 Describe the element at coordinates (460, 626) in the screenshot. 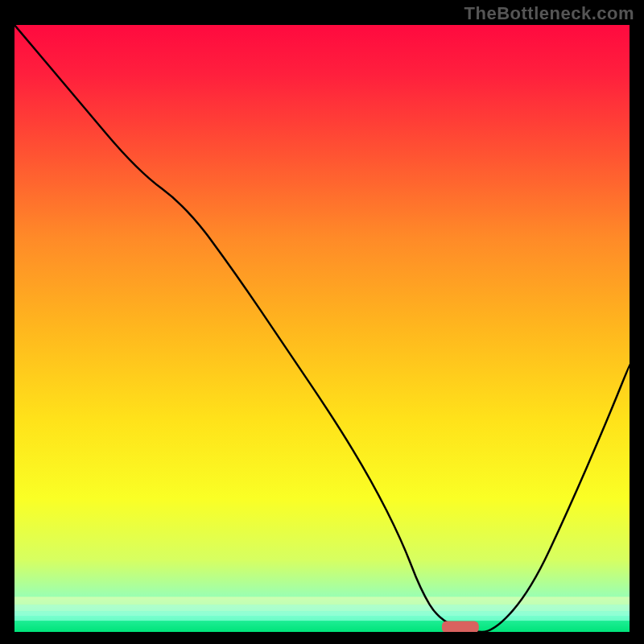

I see `optimal-marker` at that location.